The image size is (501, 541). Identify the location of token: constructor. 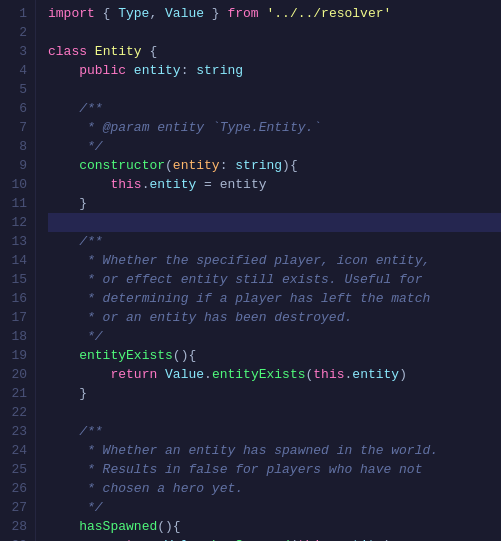
(122, 166).